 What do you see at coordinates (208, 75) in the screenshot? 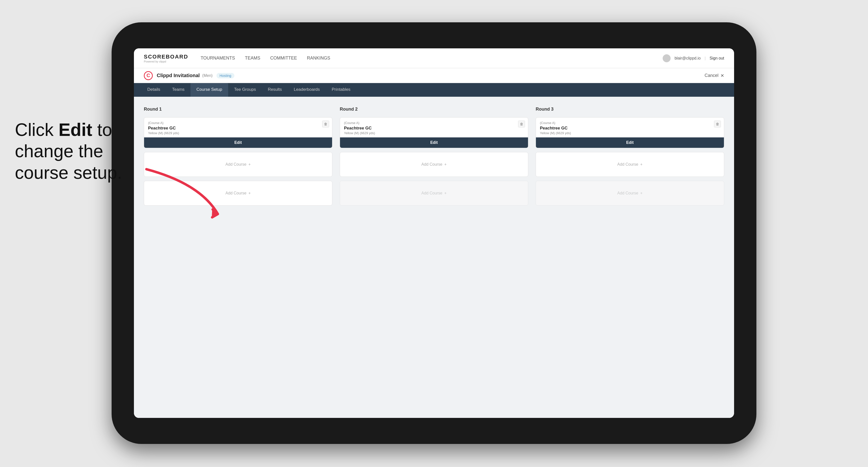
I see `tournament-gender: (Men)` at bounding box center [208, 75].